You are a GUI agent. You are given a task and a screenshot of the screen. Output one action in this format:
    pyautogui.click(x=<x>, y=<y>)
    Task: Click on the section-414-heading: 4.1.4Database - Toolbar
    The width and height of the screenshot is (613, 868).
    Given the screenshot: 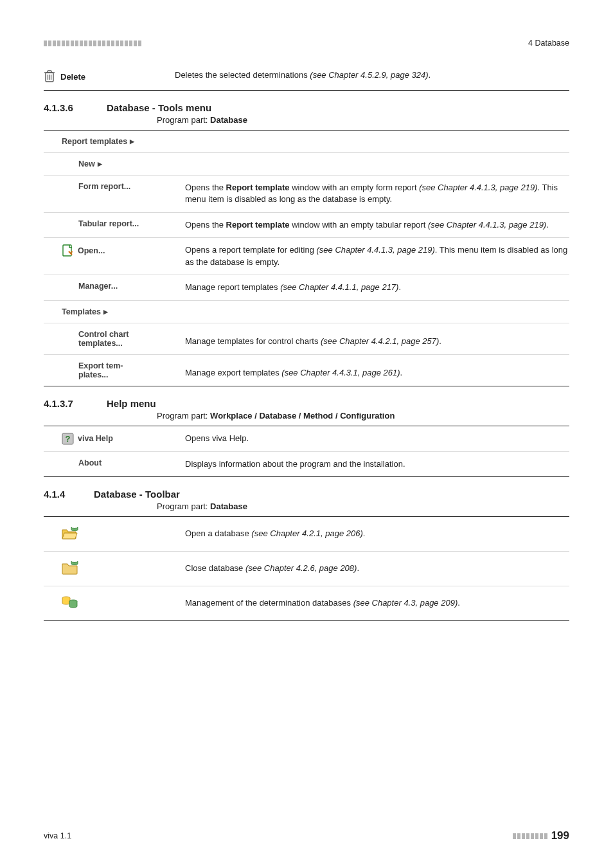 What is the action you would take?
    pyautogui.click(x=306, y=494)
    